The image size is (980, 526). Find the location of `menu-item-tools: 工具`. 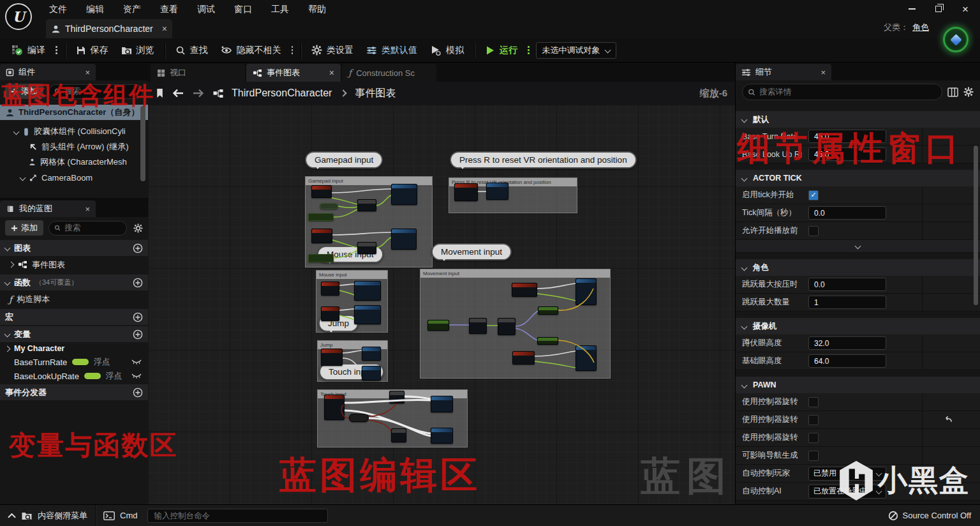

menu-item-tools: 工具 is located at coordinates (280, 9).